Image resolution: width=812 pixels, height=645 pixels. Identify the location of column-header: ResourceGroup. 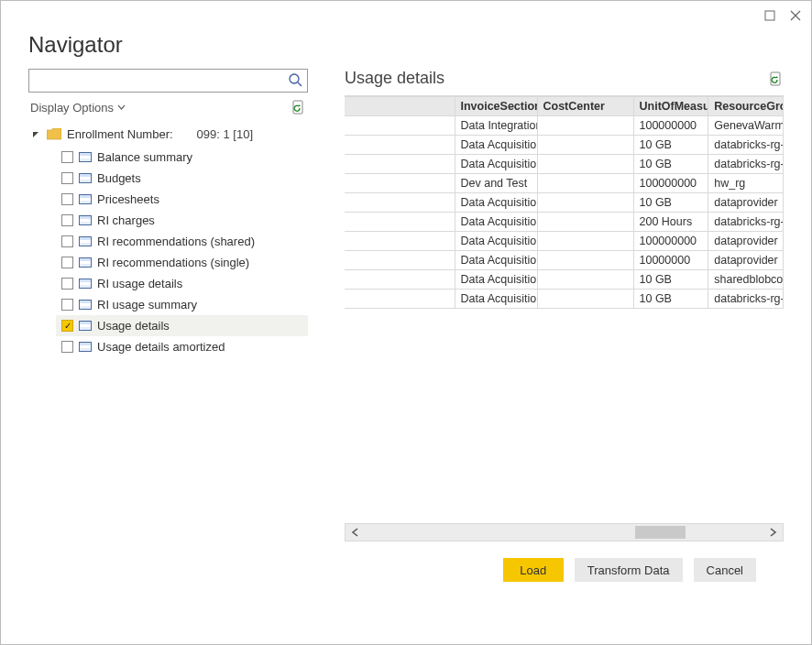
(746, 106).